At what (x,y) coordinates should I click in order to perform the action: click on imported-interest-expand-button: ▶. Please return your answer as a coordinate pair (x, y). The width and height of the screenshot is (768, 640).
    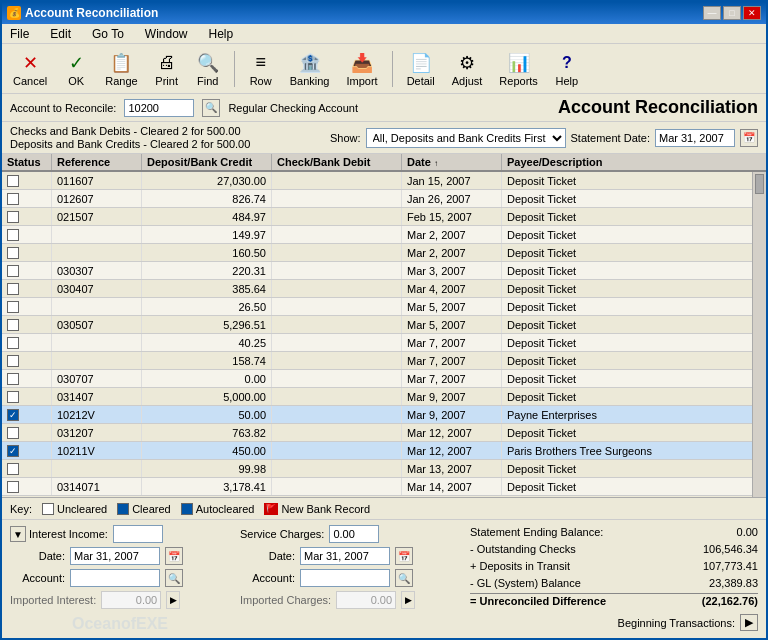
    Looking at the image, I should click on (173, 600).